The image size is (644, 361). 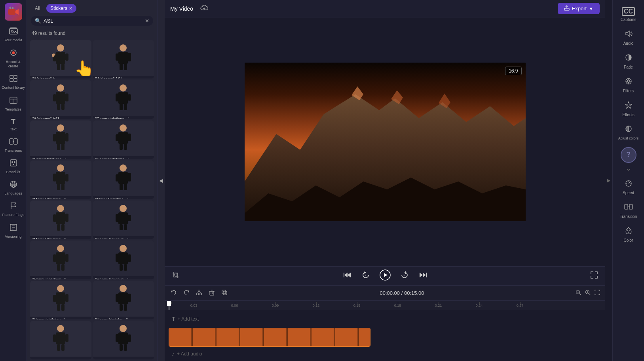 What do you see at coordinates (123, 180) in the screenshot?
I see `sticker-item-8: "Merry Christma..."` at bounding box center [123, 180].